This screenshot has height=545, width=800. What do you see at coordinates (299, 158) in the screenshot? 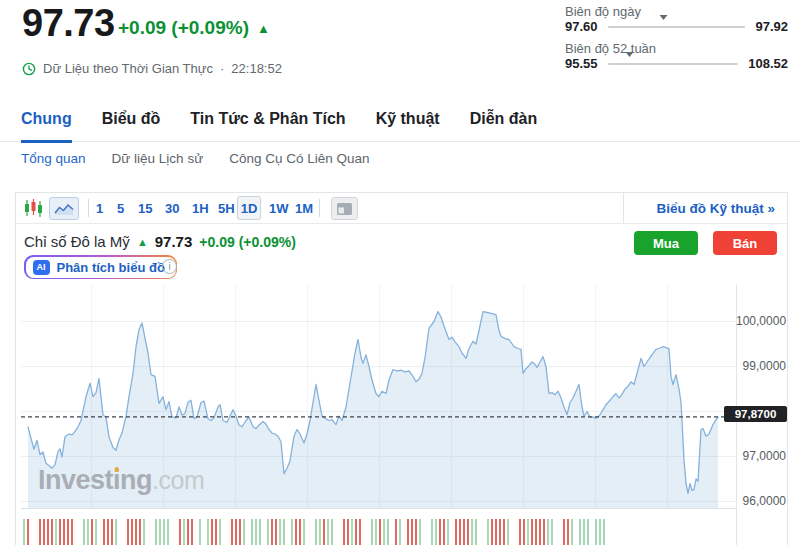
I see `subtab-cong-cu-lien-quan: Công Cụ Có Liên Quan` at bounding box center [299, 158].